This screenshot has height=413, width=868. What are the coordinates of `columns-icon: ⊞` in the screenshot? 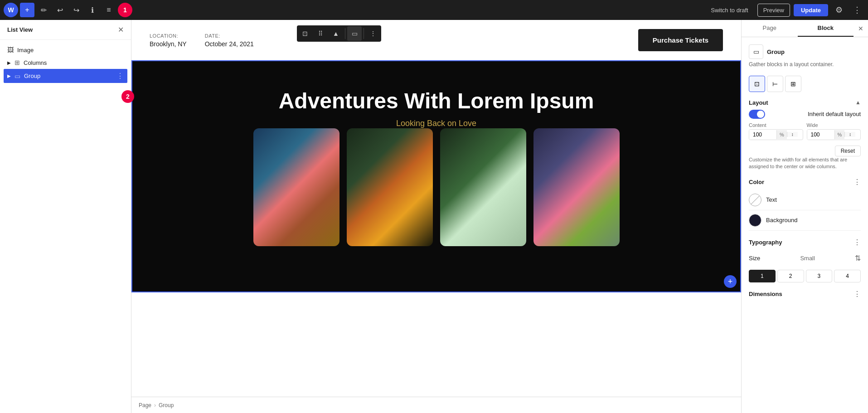 It's located at (17, 63).